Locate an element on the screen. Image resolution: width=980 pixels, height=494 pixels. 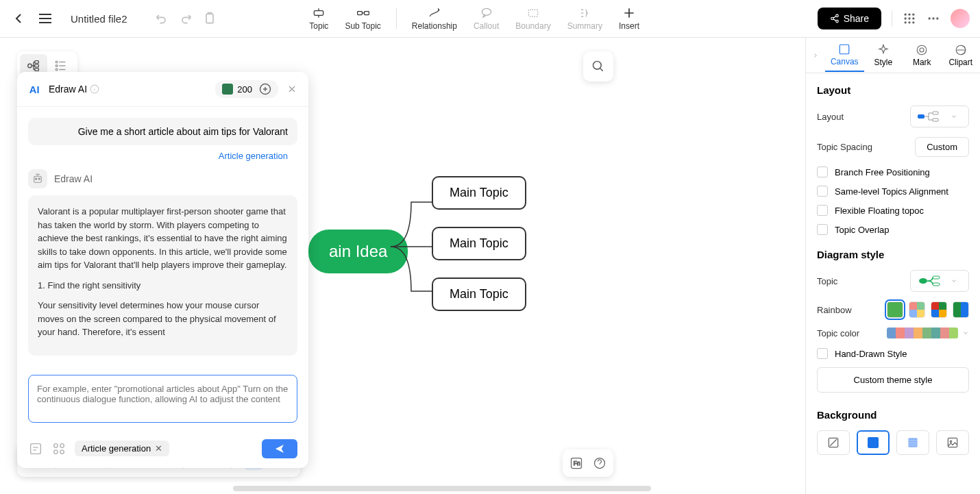
more-icon is located at coordinates (933, 18).